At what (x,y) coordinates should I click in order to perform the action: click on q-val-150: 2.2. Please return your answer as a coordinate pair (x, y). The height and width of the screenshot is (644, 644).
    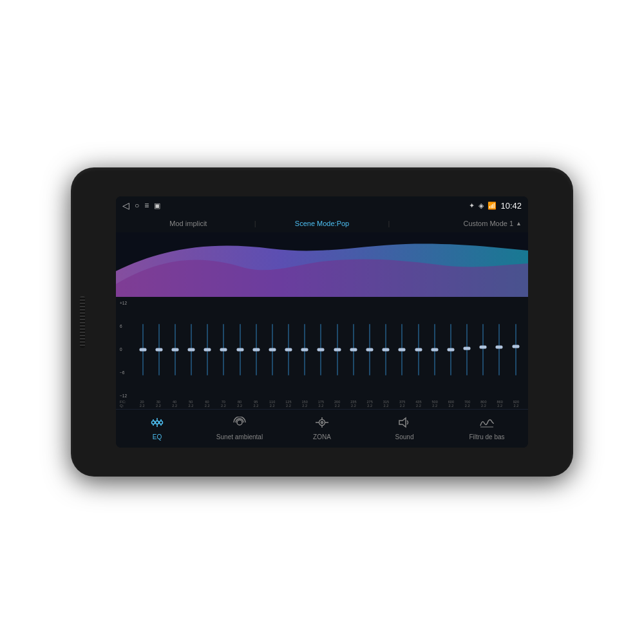
    Looking at the image, I should click on (305, 406).